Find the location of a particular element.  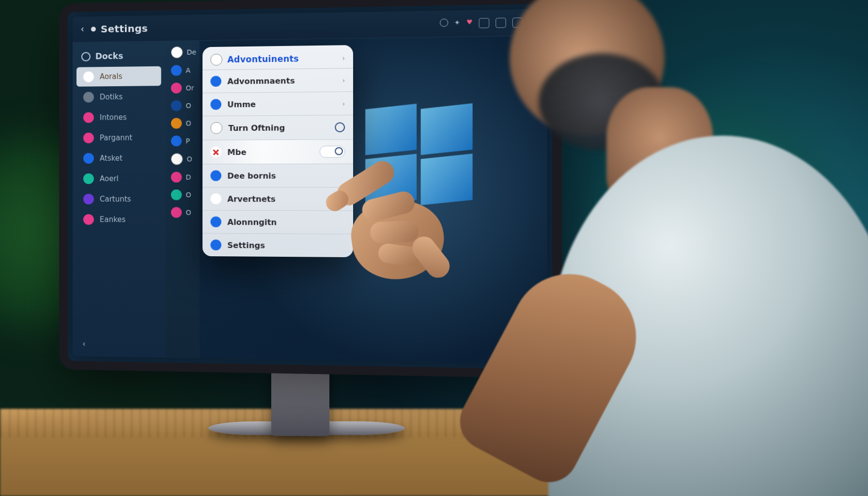

dot-icon is located at coordinates (93, 29).